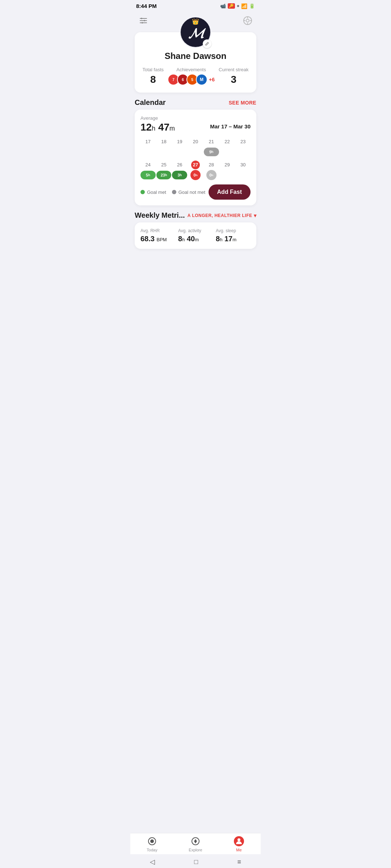  Describe the element at coordinates (158, 127) in the screenshot. I see `calendar-avg-value: 12h 47m` at that location.